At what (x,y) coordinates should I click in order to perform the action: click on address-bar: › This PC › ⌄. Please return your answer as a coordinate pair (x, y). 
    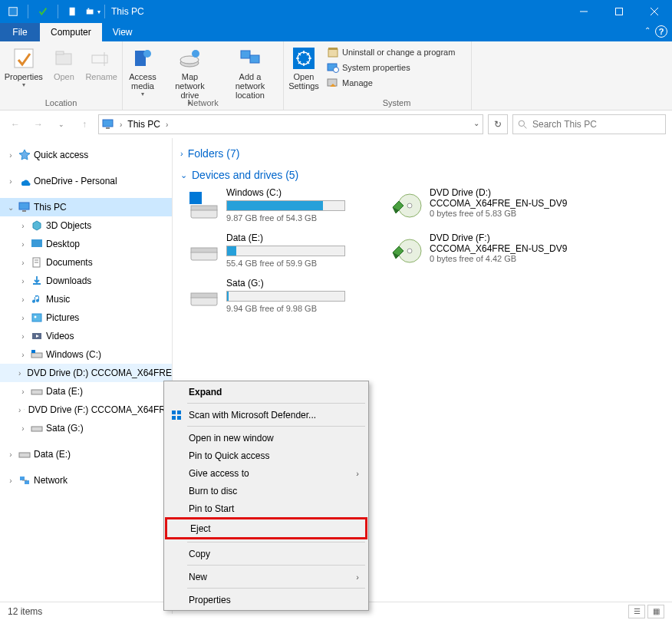
    Looking at the image, I should click on (291, 124).